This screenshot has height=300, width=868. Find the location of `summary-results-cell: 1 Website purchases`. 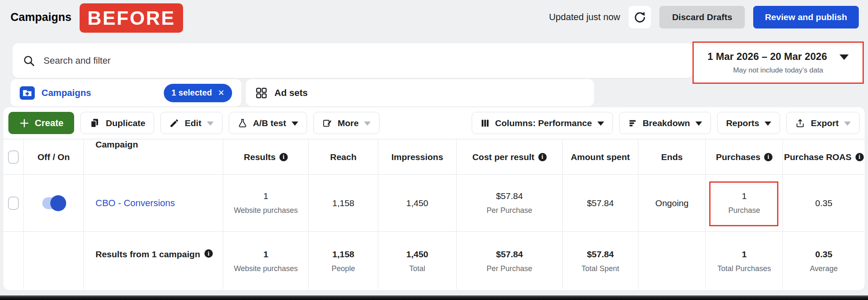

summary-results-cell: 1 Website purchases is located at coordinates (266, 261).